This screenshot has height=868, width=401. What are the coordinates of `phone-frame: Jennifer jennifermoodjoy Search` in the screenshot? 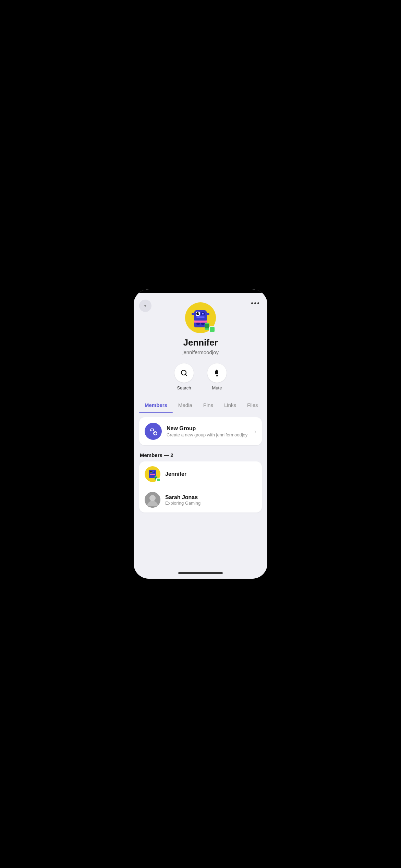 It's located at (200, 434).